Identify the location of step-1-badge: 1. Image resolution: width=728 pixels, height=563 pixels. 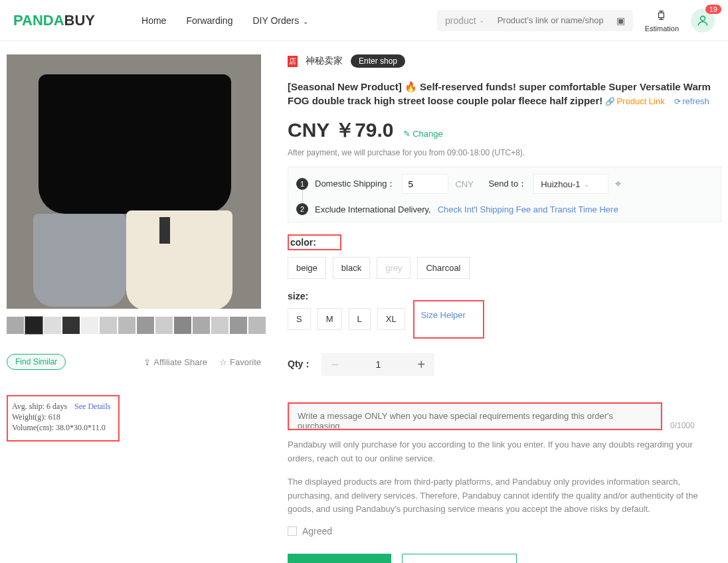
(302, 184).